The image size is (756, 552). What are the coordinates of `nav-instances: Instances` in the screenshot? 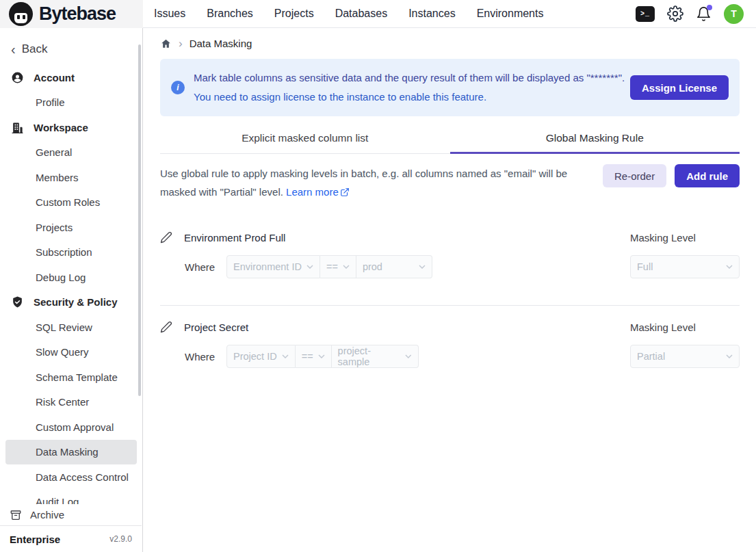 It's located at (432, 14).